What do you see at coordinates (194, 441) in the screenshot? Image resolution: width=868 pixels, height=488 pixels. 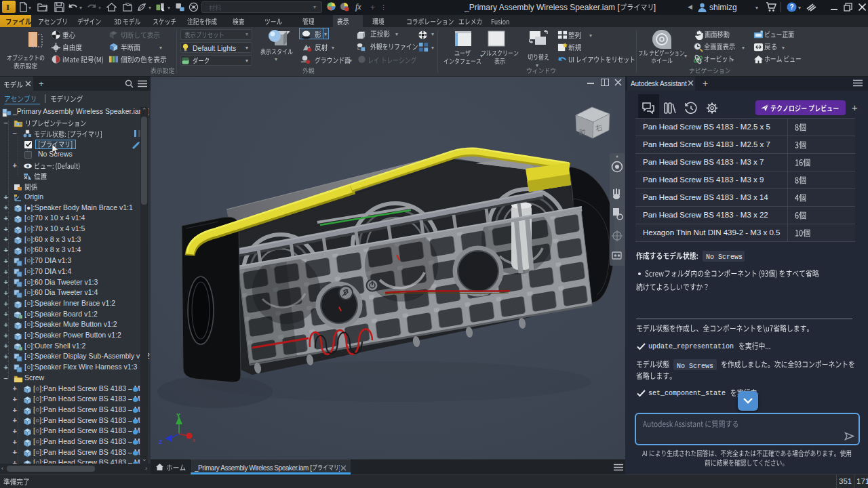 I see `svg-text: x` at bounding box center [194, 441].